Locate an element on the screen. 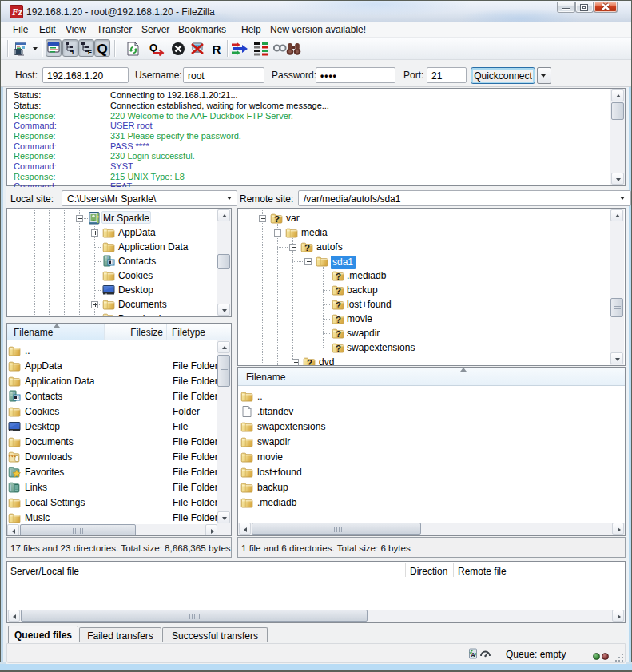 Image resolution: width=632 pixels, height=672 pixels. svg-text: Fz is located at coordinates (17, 12).